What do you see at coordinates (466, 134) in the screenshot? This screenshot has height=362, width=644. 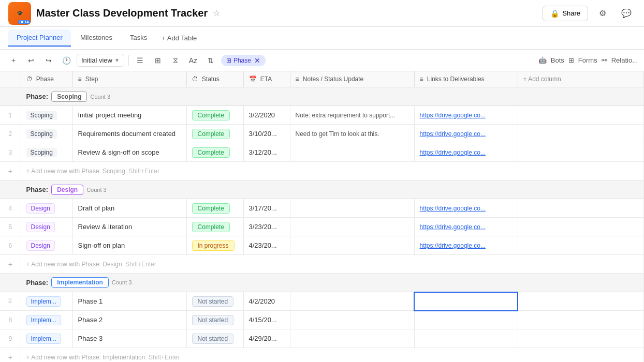 I see `links-cell-2: https://drive.google.co...` at bounding box center [466, 134].